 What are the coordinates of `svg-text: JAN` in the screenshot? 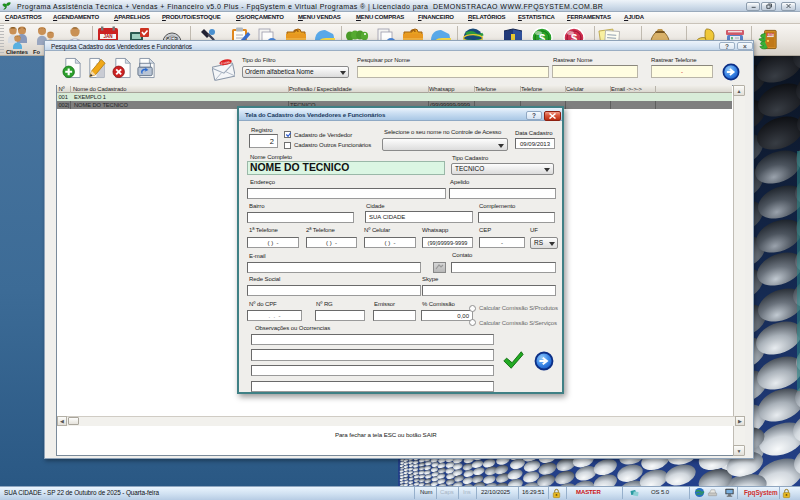 It's located at (108, 36).